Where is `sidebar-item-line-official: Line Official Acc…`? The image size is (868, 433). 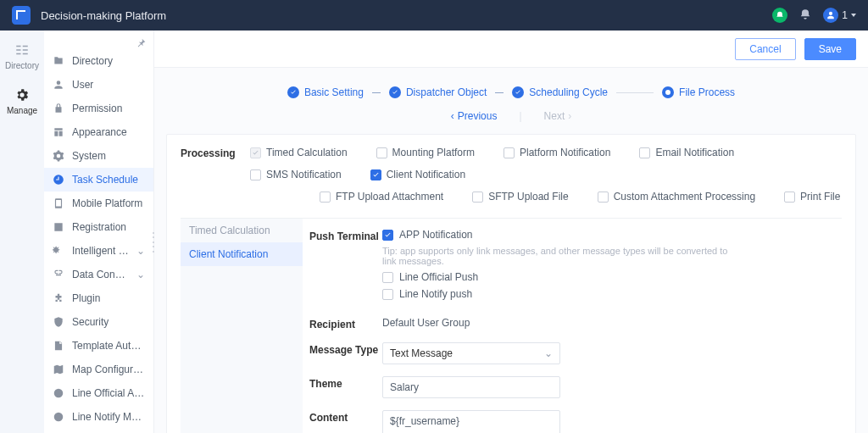
sidebar-item-line-official: Line Official Acc… is located at coordinates (98, 393).